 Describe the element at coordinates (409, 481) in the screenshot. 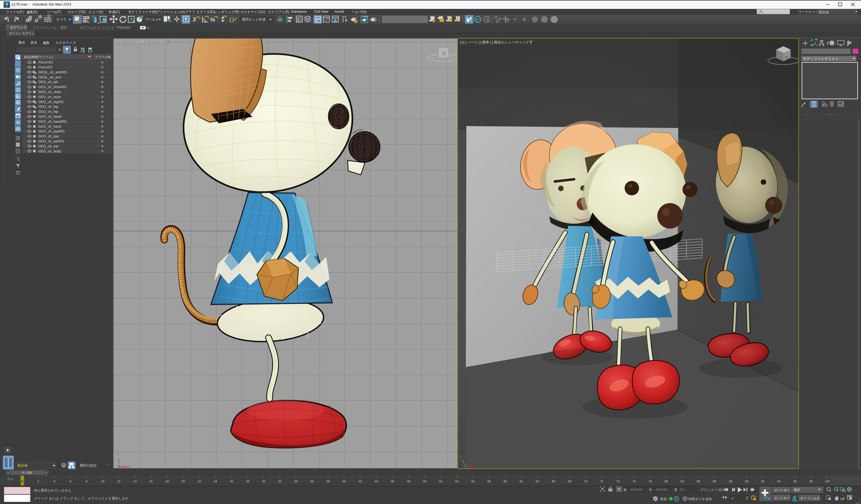

I see `svg-text: 48` at that location.